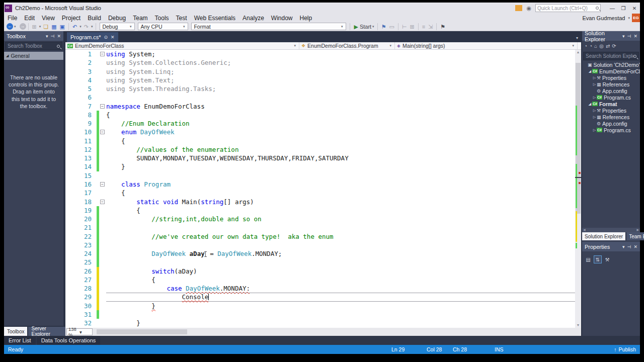  I want to click on code-line-18: 18− static void Main(string[] args), so click(320, 202).